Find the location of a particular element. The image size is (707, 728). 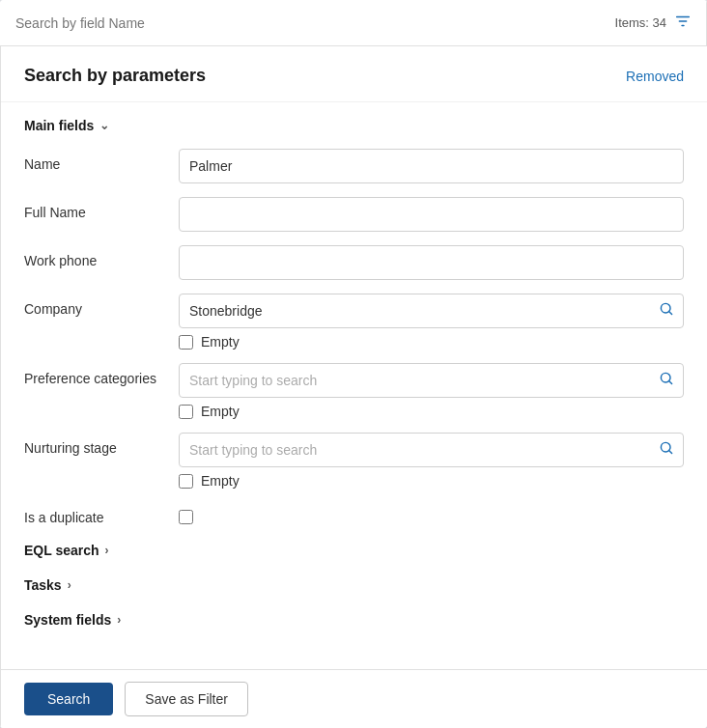

company-search-wrapper is located at coordinates (431, 311).